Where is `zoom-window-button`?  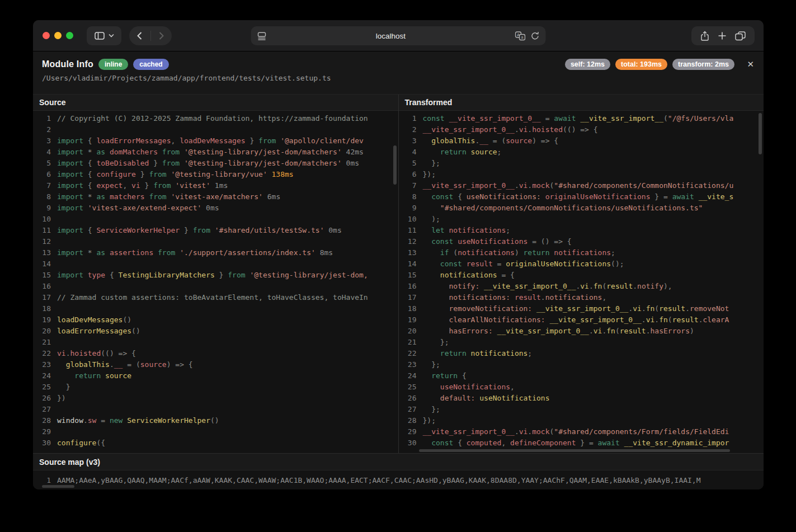
zoom-window-button is located at coordinates (69, 36).